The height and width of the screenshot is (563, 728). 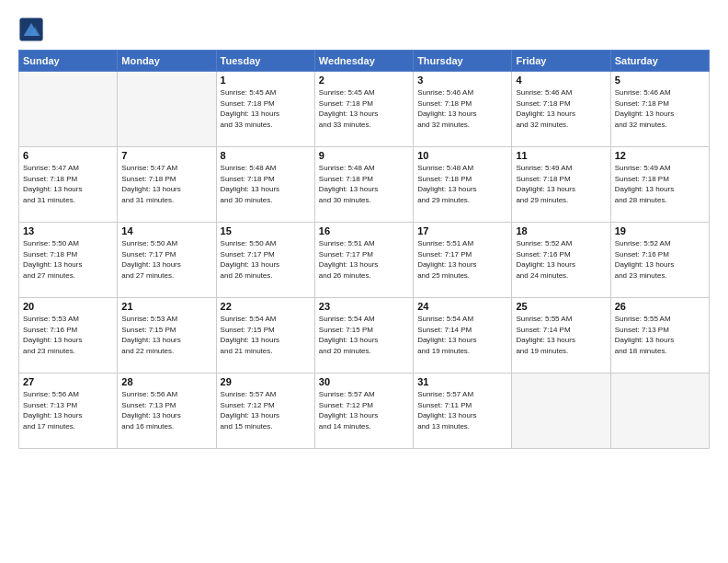 I want to click on day-cell-10: 10Sunrise: 5:48 AM Sunset: 7:18 PM Dayli…, so click(x=463, y=185).